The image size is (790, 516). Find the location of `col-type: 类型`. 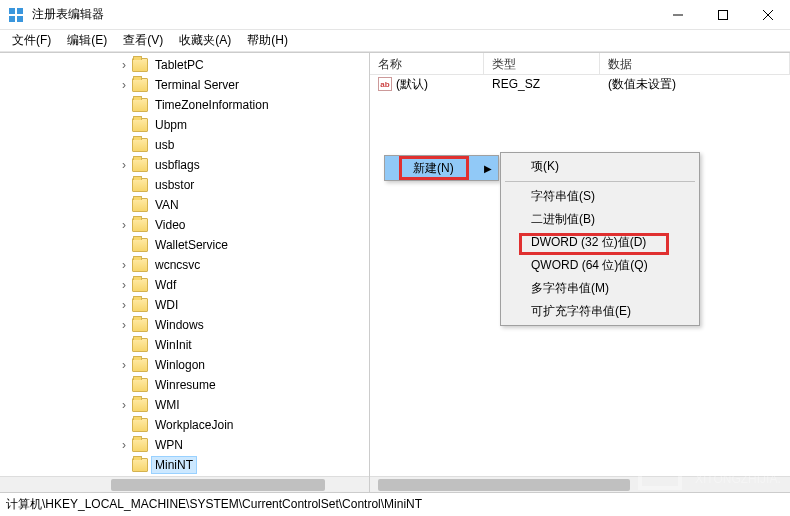

col-type: 类型 is located at coordinates (542, 64).